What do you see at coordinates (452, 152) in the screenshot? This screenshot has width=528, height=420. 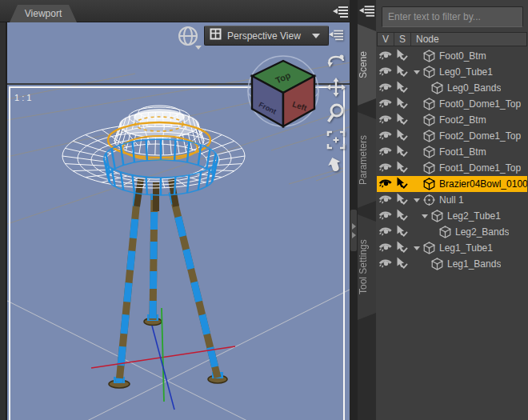 I see `scene-tree-row: Foot1_Btm` at bounding box center [452, 152].